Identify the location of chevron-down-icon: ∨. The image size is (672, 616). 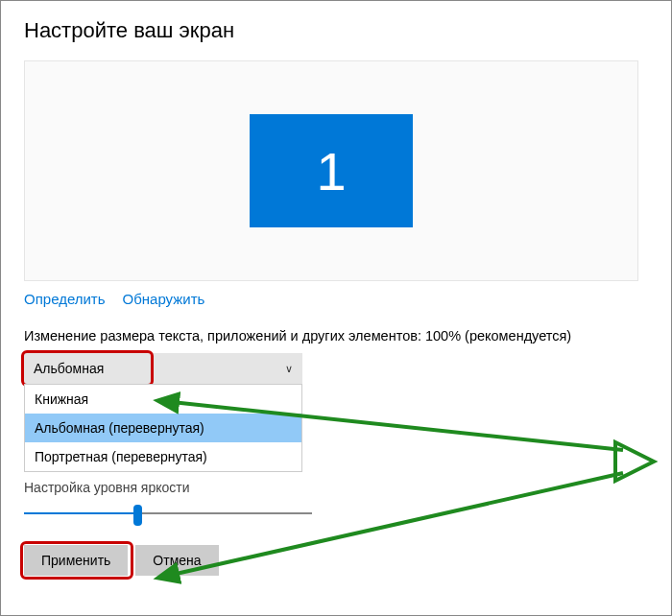
(289, 368).